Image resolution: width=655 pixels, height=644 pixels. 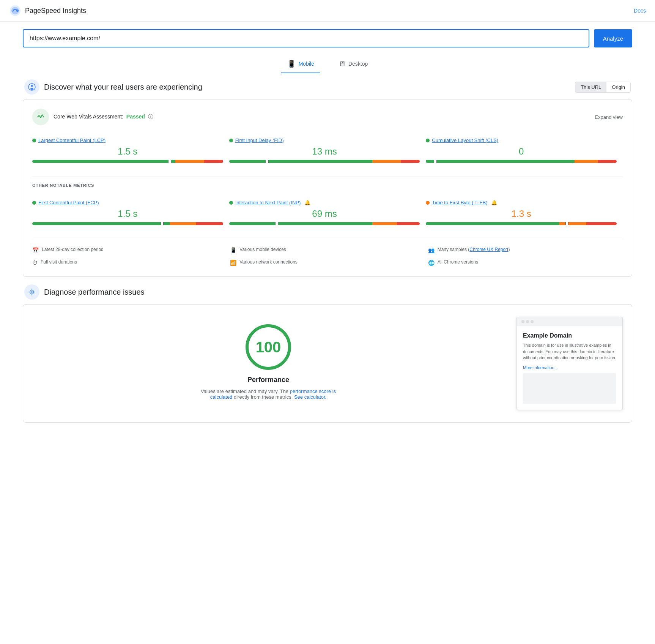 I want to click on cls-name: Cumulative Layout Shift (CLS), so click(x=465, y=140).